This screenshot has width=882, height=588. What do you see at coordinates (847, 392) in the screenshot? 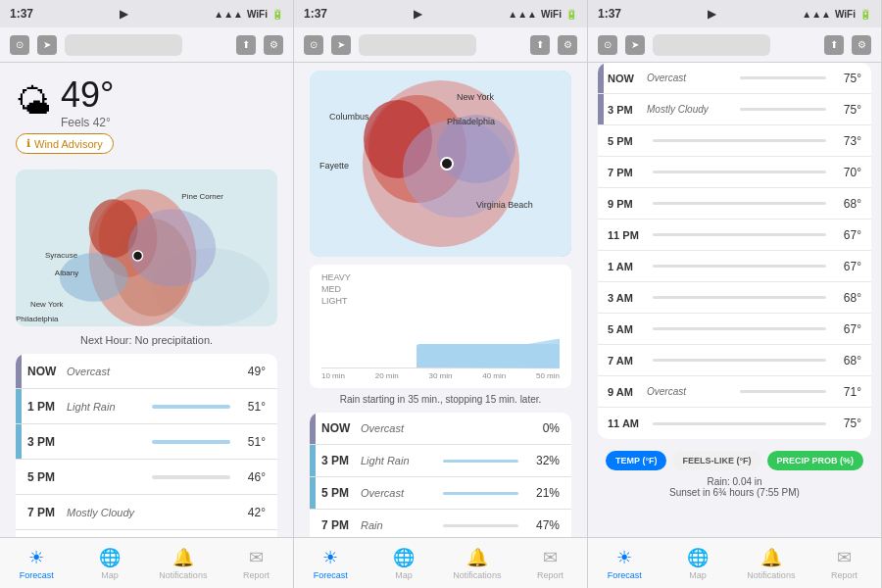
I see `hour-temp: 71°` at bounding box center [847, 392].